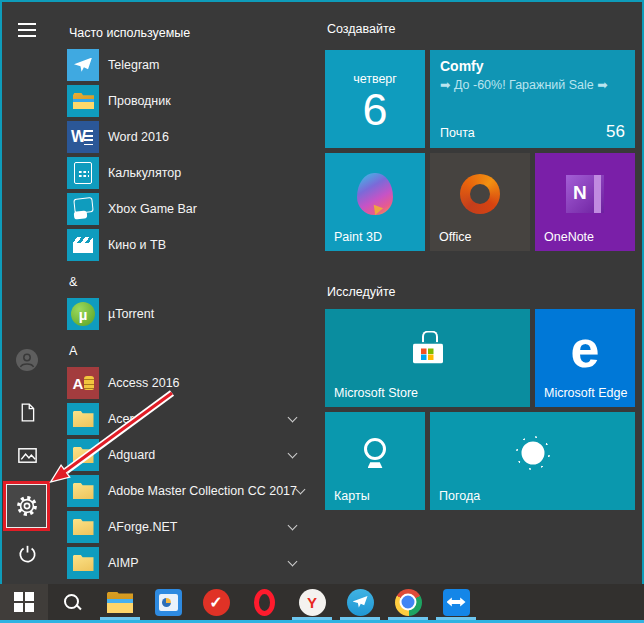 This screenshot has width=644, height=623. Describe the element at coordinates (83, 314) in the screenshot. I see `utorrent-app-icon` at that location.